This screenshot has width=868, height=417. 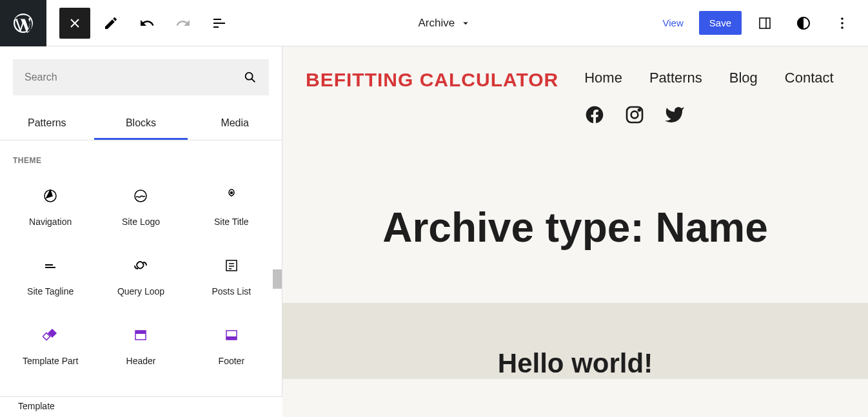 What do you see at coordinates (141, 23) in the screenshot?
I see `toolbar-left` at bounding box center [141, 23].